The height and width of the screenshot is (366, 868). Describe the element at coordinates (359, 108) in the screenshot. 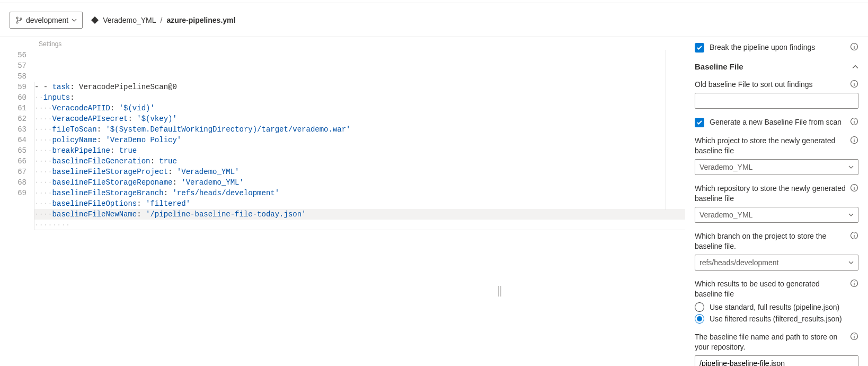

I see `code-line: ····VeracodeAPIID: '$(vid)'` at that location.